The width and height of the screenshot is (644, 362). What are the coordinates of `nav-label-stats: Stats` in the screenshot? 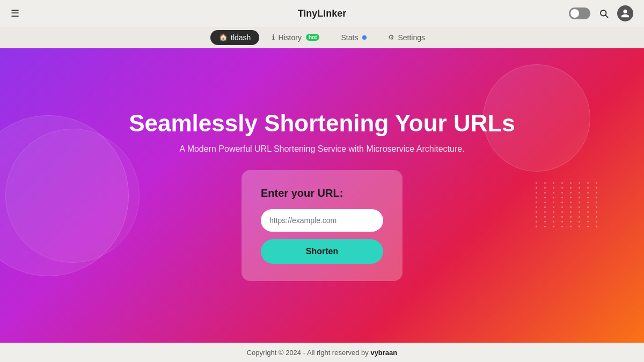 It's located at (349, 38).